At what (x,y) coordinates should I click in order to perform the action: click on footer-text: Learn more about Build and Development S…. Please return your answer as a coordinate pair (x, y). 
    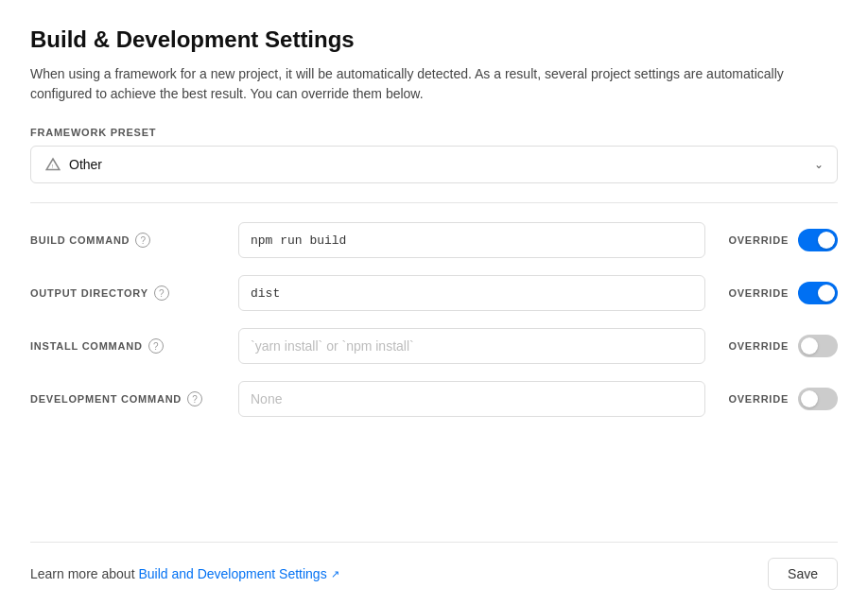
    Looking at the image, I should click on (185, 574).